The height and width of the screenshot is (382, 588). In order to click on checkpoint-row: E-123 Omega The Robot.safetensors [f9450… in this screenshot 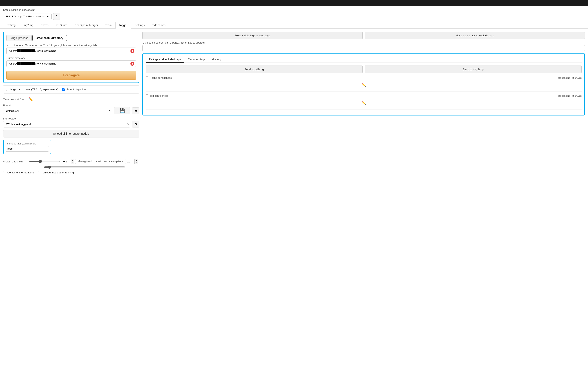, I will do `click(294, 17)`.